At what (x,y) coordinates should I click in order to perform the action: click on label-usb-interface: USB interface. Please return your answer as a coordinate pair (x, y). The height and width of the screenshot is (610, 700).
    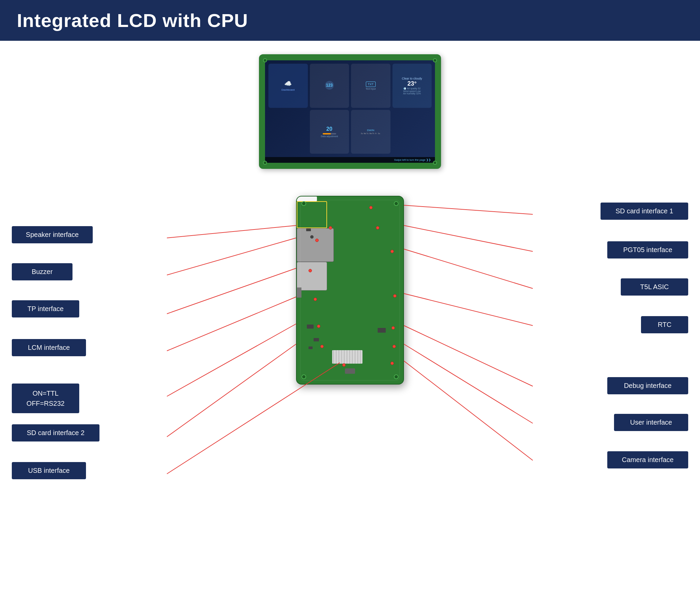
    Looking at the image, I should click on (49, 470).